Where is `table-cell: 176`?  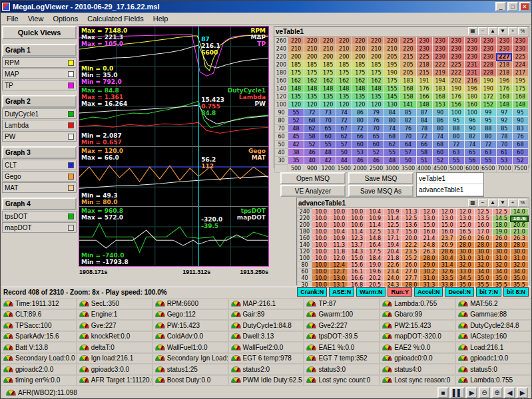 table-cell: 176 is located at coordinates (424, 89).